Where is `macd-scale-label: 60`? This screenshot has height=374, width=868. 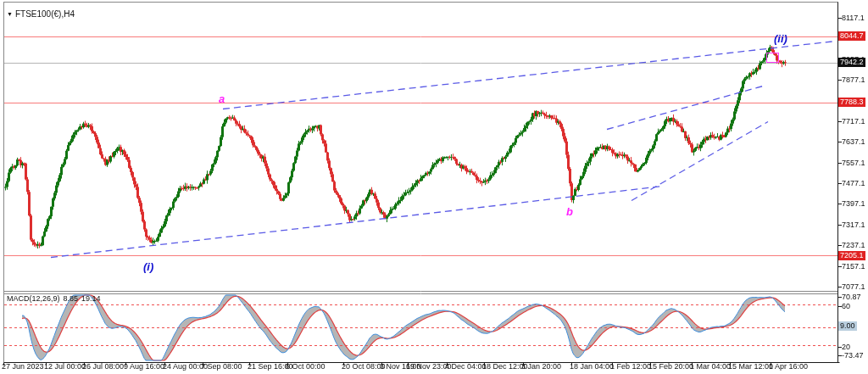
macd-scale-label: 60 is located at coordinates (846, 306).